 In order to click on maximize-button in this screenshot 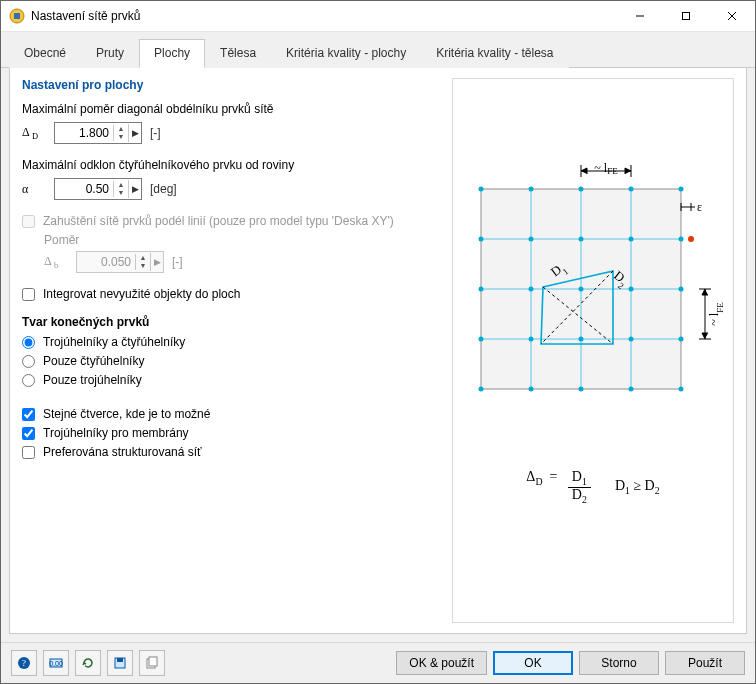, I will do `click(686, 16)`.